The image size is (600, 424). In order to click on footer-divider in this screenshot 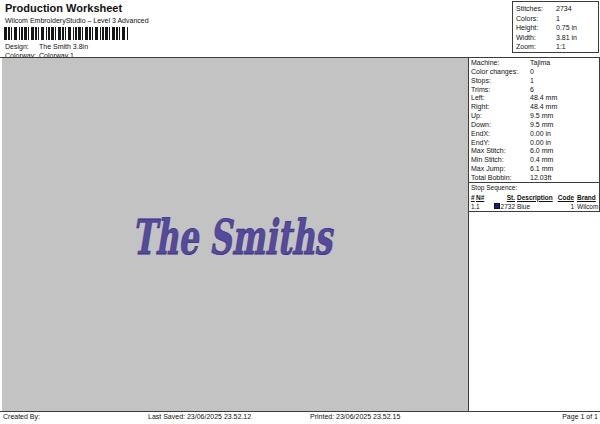, I will do `click(300, 412)`.